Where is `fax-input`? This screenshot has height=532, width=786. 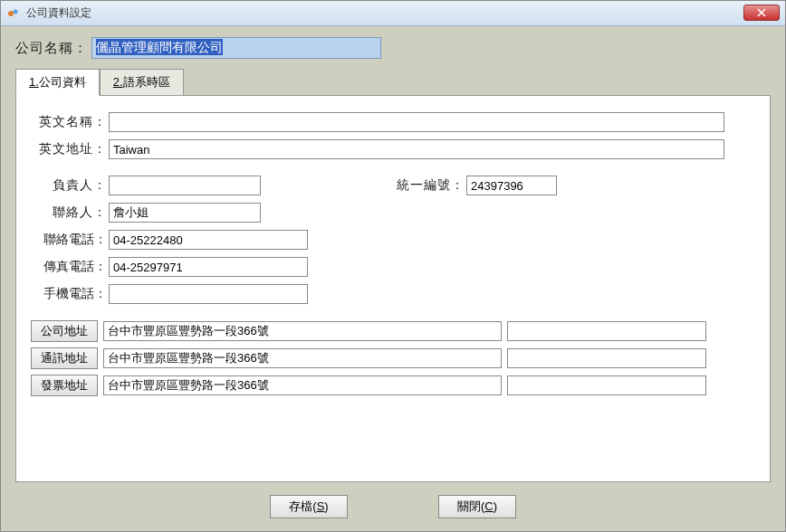
fax-input is located at coordinates (208, 267).